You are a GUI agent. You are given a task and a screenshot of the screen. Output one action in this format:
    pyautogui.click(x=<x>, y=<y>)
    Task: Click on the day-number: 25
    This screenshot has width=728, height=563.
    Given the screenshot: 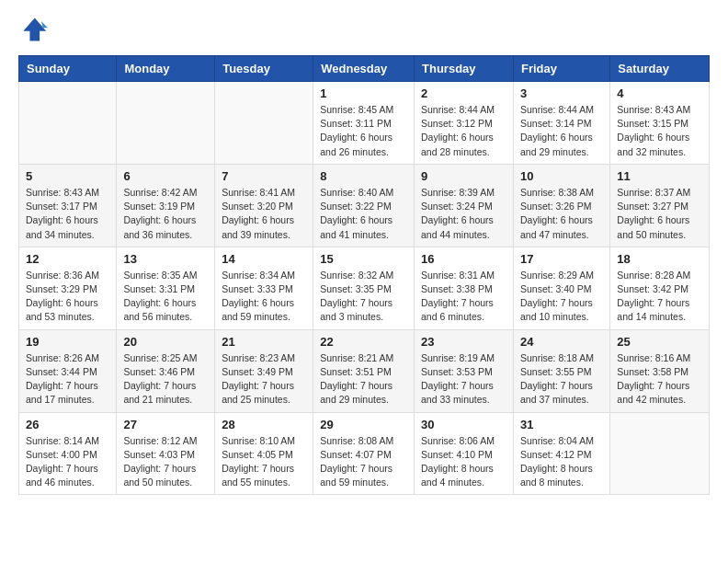 What is the action you would take?
    pyautogui.click(x=660, y=342)
    